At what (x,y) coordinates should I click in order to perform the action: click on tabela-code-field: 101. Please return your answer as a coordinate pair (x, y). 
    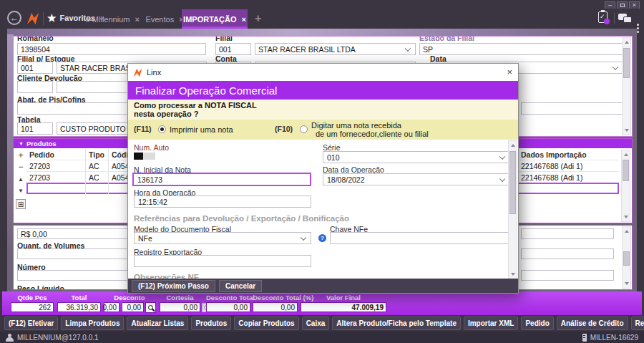
    Looking at the image, I should click on (35, 129).